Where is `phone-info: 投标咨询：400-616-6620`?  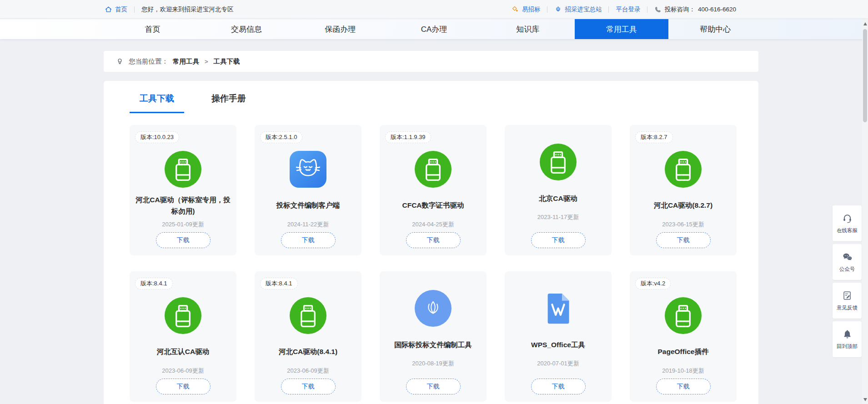
phone-info: 投标咨询：400-616-6620 is located at coordinates (695, 10).